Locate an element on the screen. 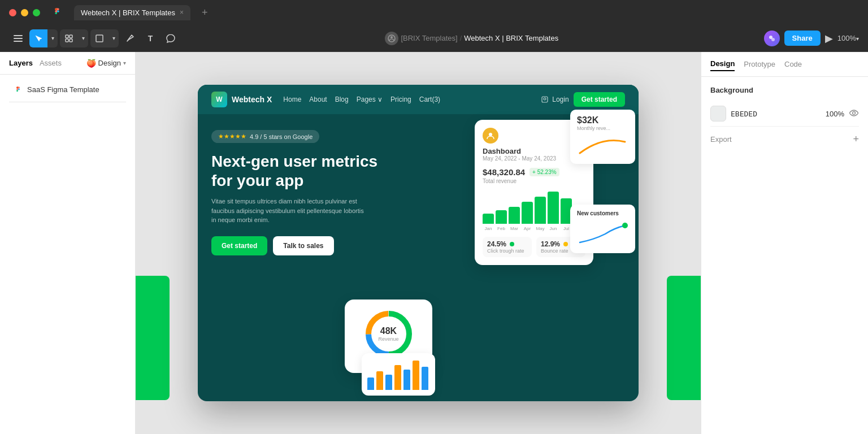 Image resolution: width=868 pixels, height=434 pixels. nav-home: Home is located at coordinates (292, 99).